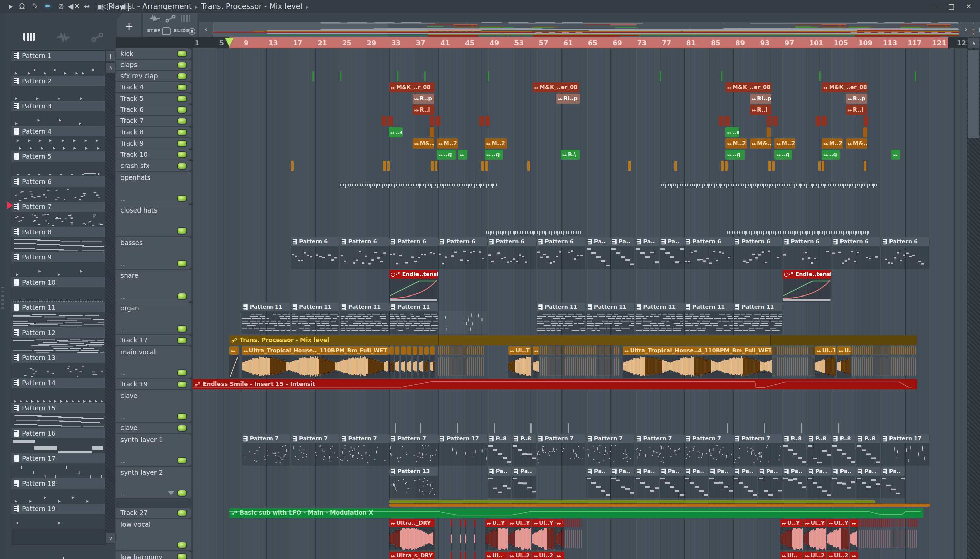 This screenshot has width=980, height=559. I want to click on track-header: organ..., so click(154, 318).